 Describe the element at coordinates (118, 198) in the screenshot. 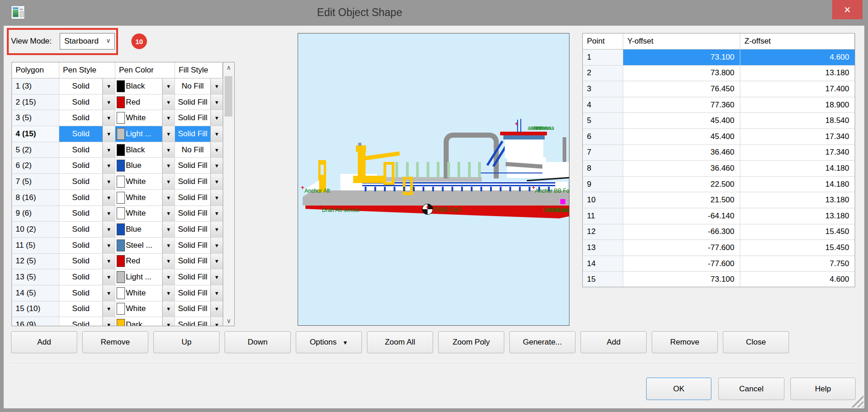

I see `polygon-row-8: 8 (16)Solid▼White▼Solid Fill▼` at that location.